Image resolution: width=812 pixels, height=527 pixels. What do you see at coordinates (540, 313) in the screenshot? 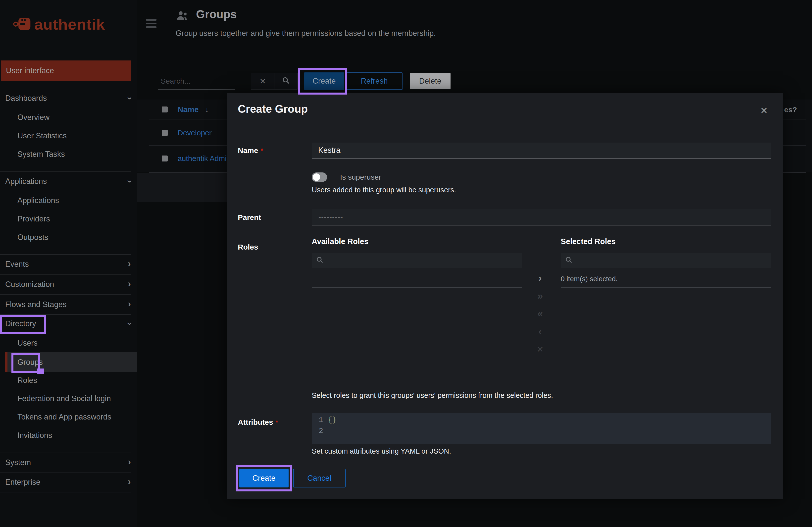
I see `transfer-remove-all-icon: «` at bounding box center [540, 313].